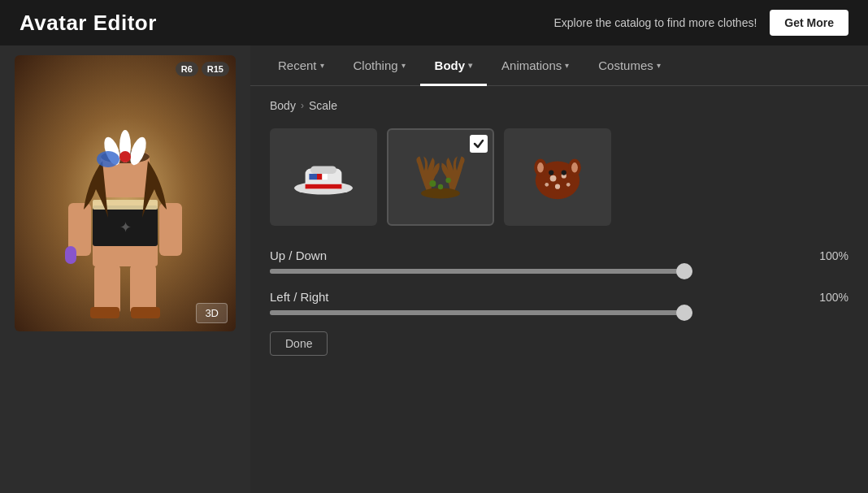  What do you see at coordinates (558, 177) in the screenshot?
I see `hat-deer-icon` at bounding box center [558, 177].